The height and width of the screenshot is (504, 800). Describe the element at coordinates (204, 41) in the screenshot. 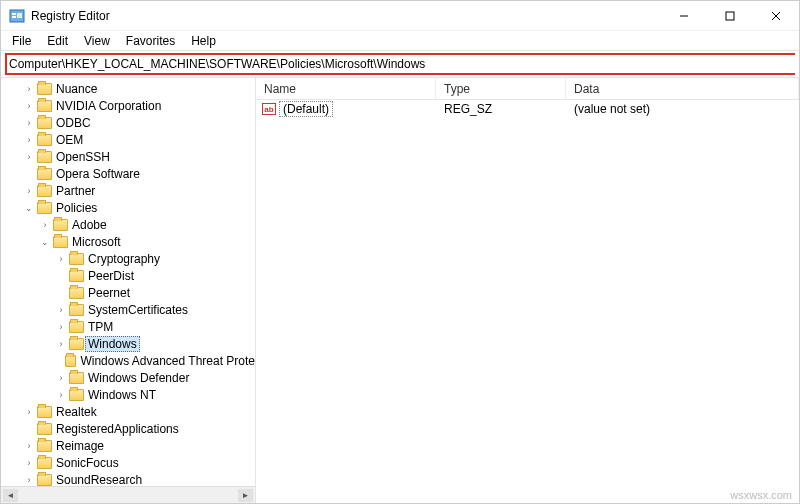

I see `menu-help: Help` at that location.